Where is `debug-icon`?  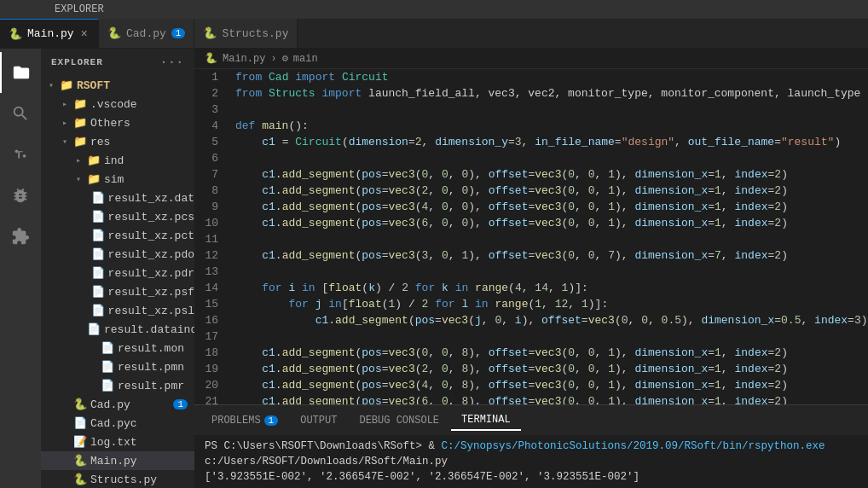
debug-icon is located at coordinates (20, 195).